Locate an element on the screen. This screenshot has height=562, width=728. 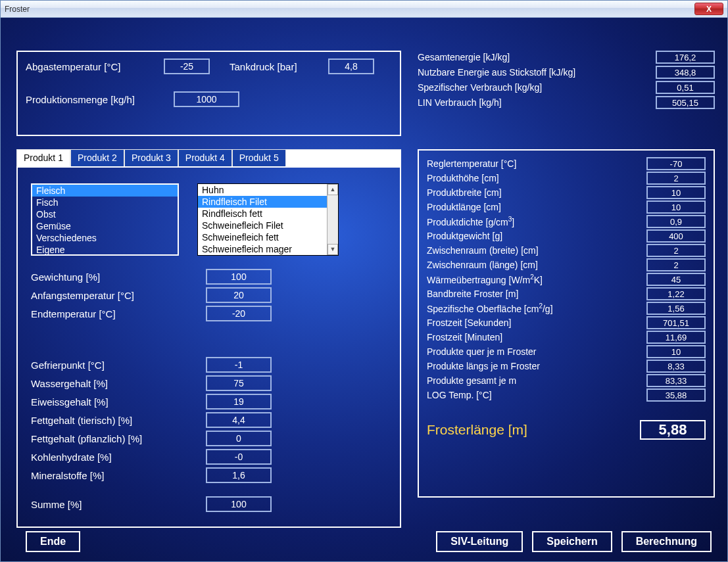
regler-row: Produkte gesamt je m is located at coordinates (566, 381).